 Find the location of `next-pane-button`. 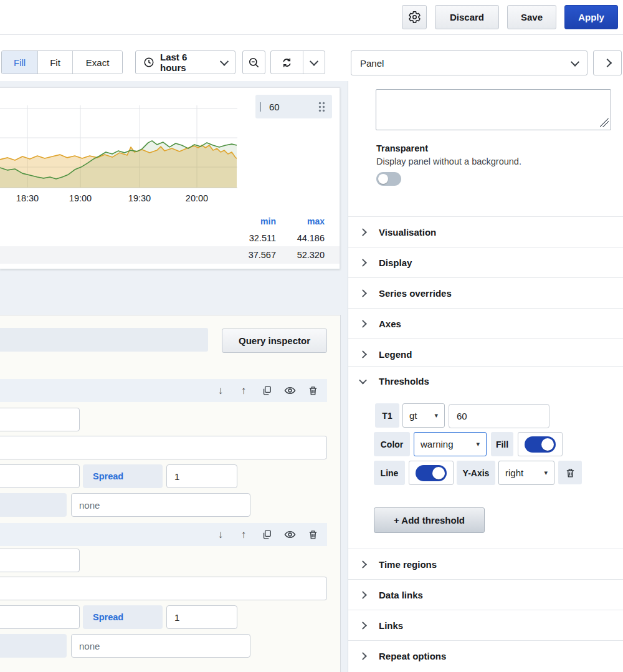

next-pane-button is located at coordinates (607, 63).